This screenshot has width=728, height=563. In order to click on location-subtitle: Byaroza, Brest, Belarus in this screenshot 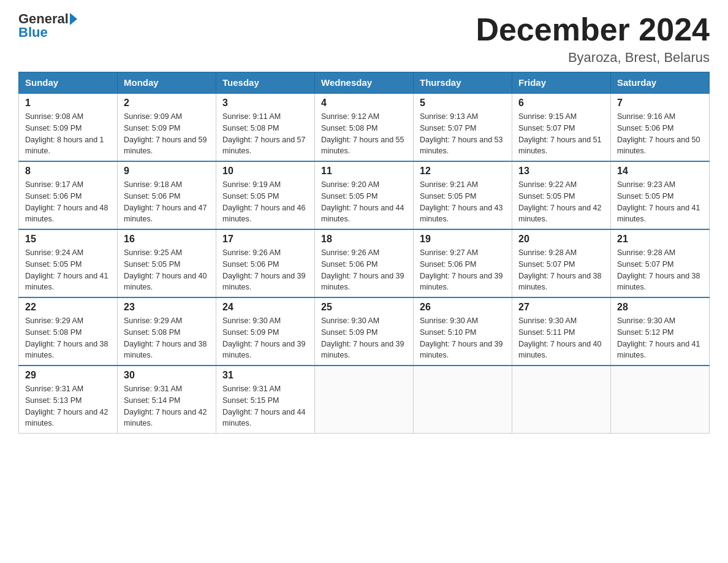, I will do `click(593, 58)`.